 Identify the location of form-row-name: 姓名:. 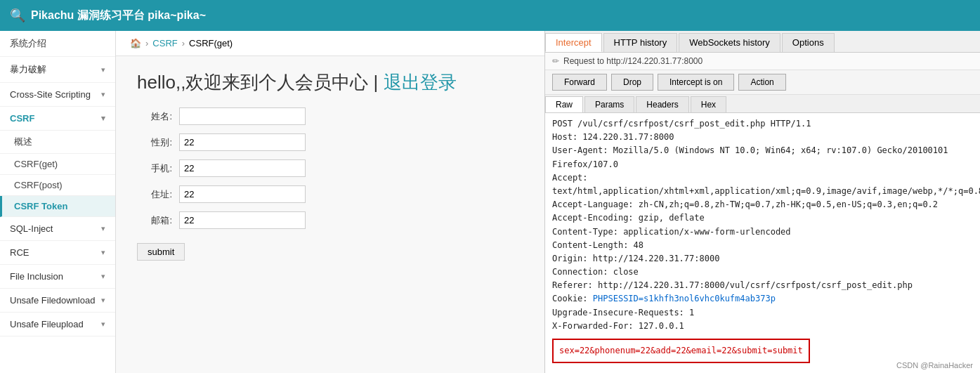
(330, 117).